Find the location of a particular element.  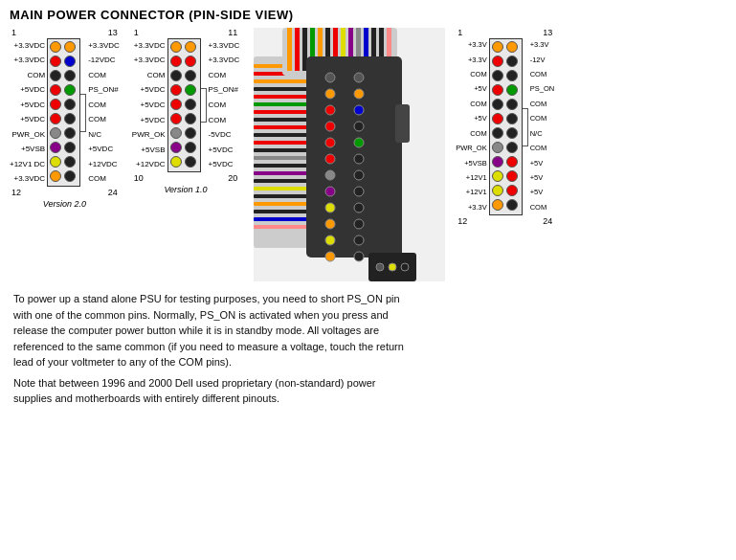

right-left-labels: +3.3V +3.3V COM +5V COM +5V COM PWR_OK +… is located at coordinates (473, 126).